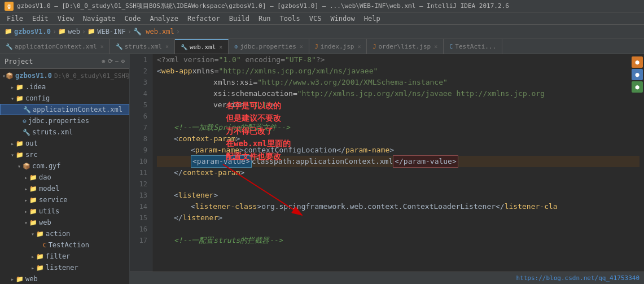 The height and width of the screenshot is (284, 644). What do you see at coordinates (58, 234) in the screenshot?
I see `tree-label-action: action` at bounding box center [58, 234].